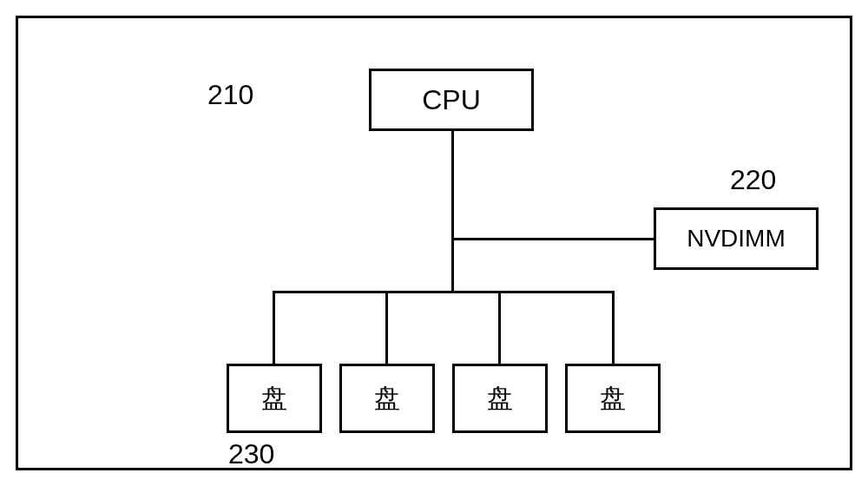 The height and width of the screenshot is (486, 868). What do you see at coordinates (252, 455) in the screenshot?
I see `label-230: 230` at bounding box center [252, 455].